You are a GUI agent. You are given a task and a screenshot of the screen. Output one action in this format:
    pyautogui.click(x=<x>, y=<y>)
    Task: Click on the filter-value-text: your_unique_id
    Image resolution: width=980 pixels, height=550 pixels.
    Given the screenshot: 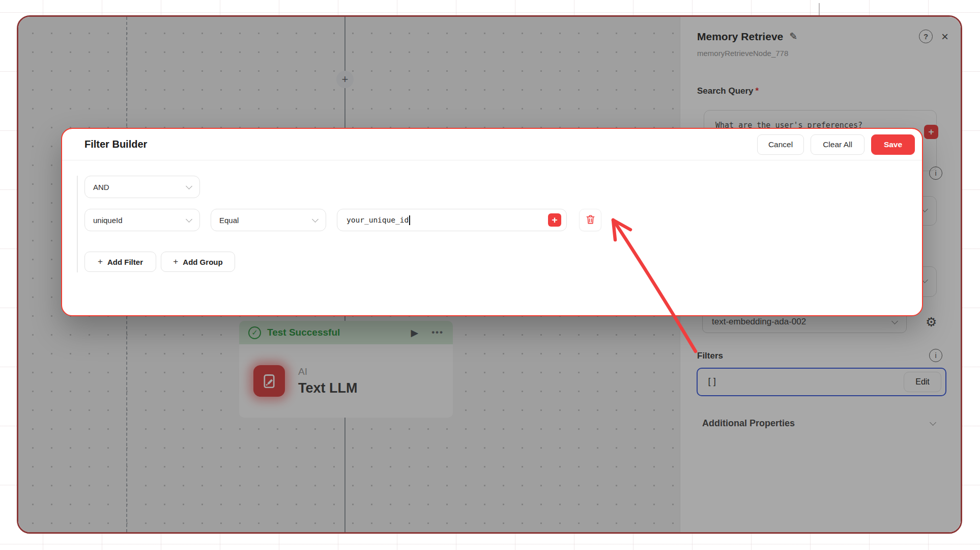 What is the action you would take?
    pyautogui.click(x=378, y=220)
    